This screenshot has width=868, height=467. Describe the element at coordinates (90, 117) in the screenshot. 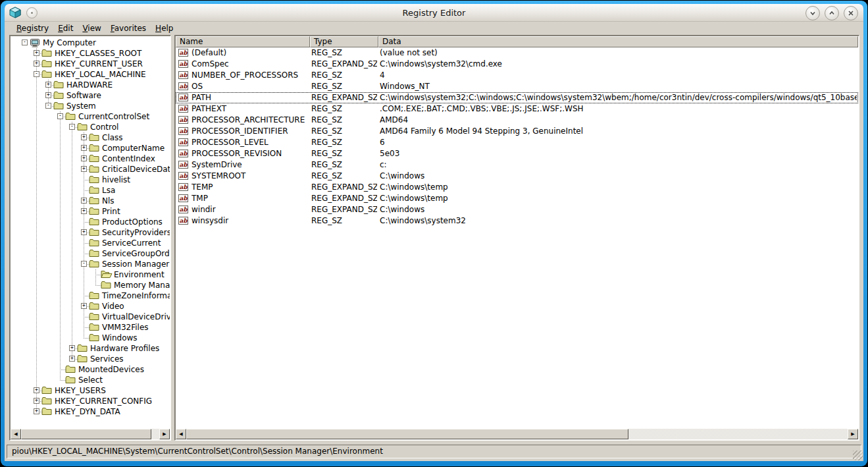

I see `tree-item-currentcontrolset: -CurrentControlSet` at that location.